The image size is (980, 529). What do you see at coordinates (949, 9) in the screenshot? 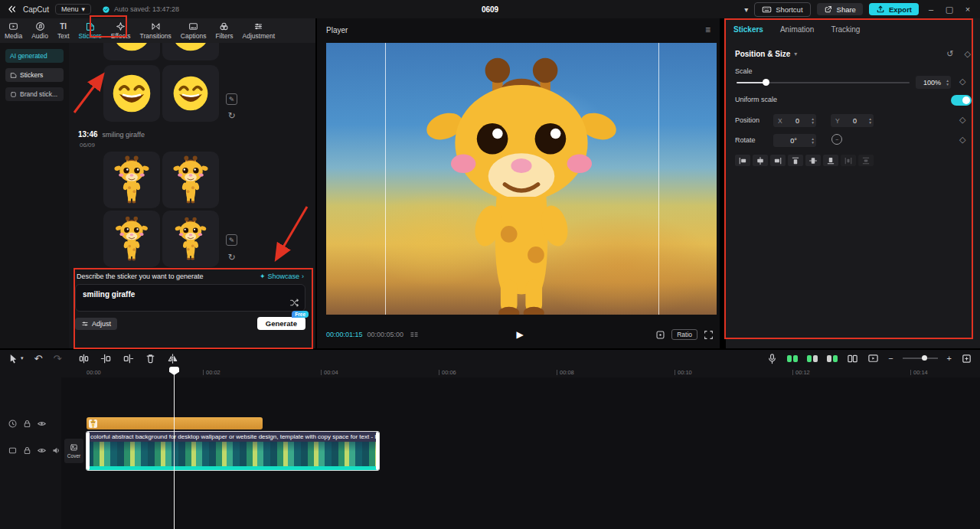
I see `maximize-button: ▢` at bounding box center [949, 9].